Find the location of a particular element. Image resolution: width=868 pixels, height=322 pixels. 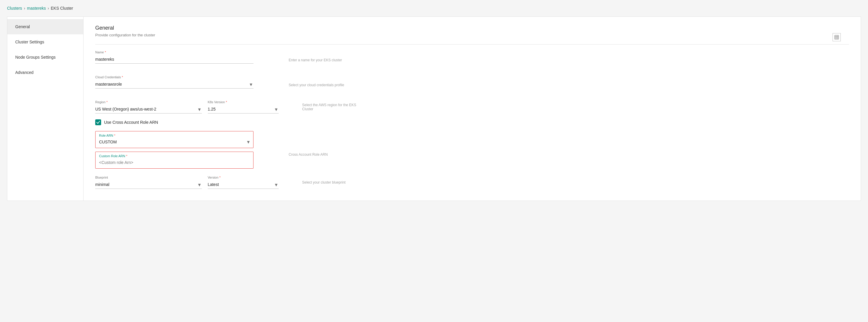

sidebar-item-advanced: Advanced is located at coordinates (45, 72).